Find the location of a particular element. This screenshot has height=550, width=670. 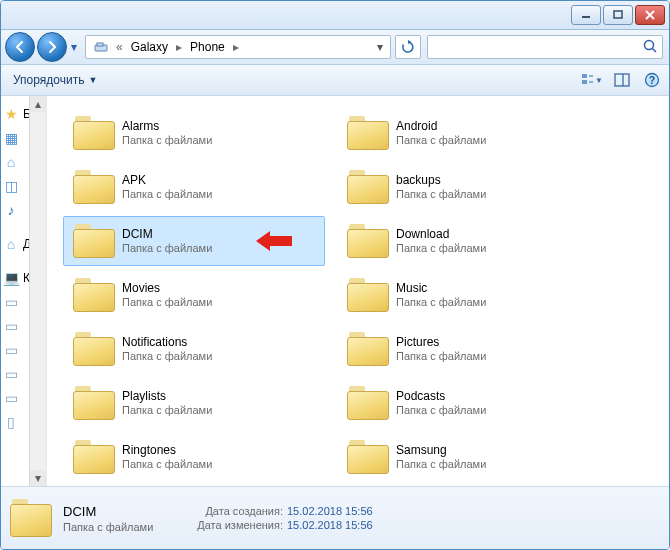

chevron-right-icon: ▸ is located at coordinates (179, 47).